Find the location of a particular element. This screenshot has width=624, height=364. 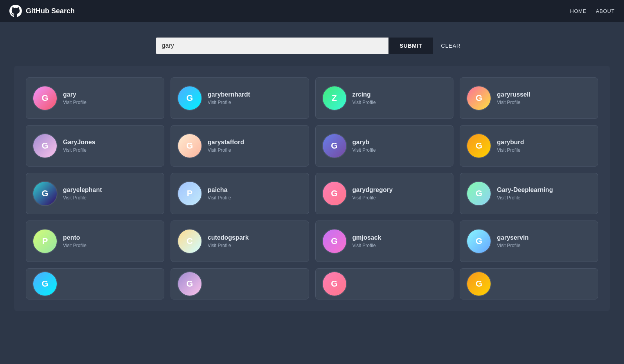

username: garyrussell is located at coordinates (513, 95).